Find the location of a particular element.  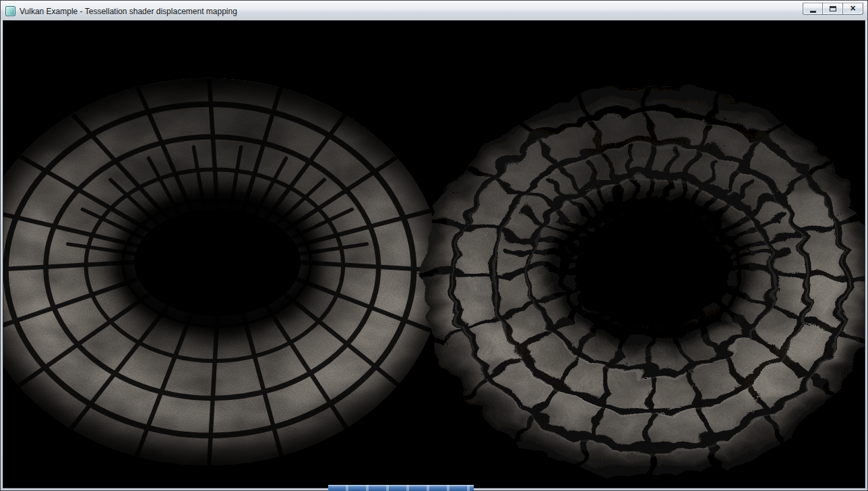

minimize-icon is located at coordinates (813, 12).